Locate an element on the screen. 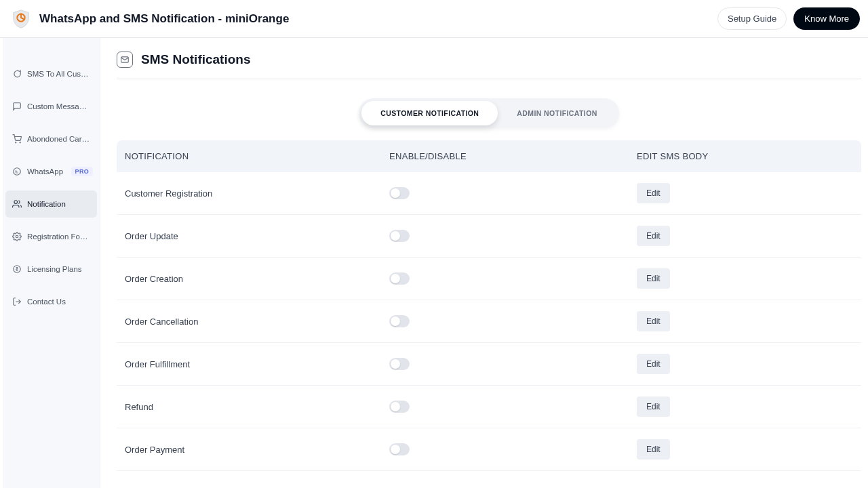 This screenshot has height=488, width=868. setup-guide-button: Setup Guide is located at coordinates (752, 19).